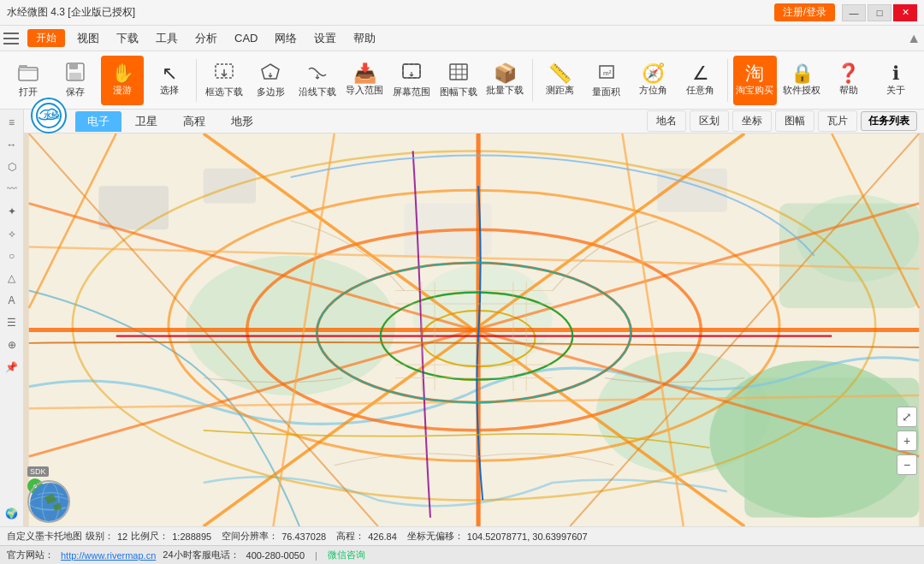 The height and width of the screenshot is (564, 924). I want to click on menu-item-help: 帮助, so click(364, 39).